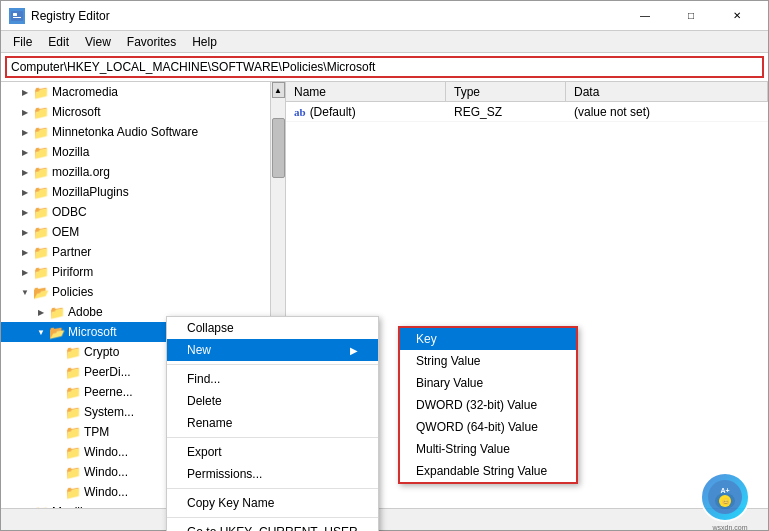 The width and height of the screenshot is (769, 531). I want to click on ctx-collapse: Collapse, so click(272, 328).